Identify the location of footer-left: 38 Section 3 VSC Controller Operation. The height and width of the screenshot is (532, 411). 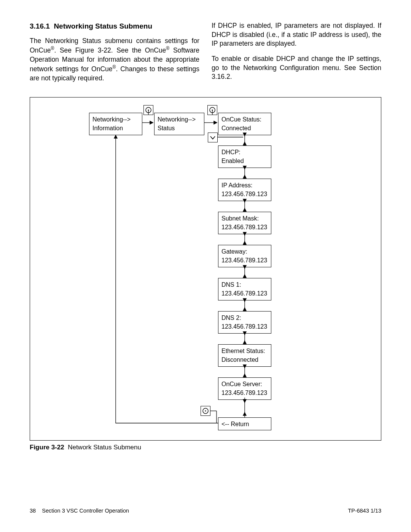
(79, 511).